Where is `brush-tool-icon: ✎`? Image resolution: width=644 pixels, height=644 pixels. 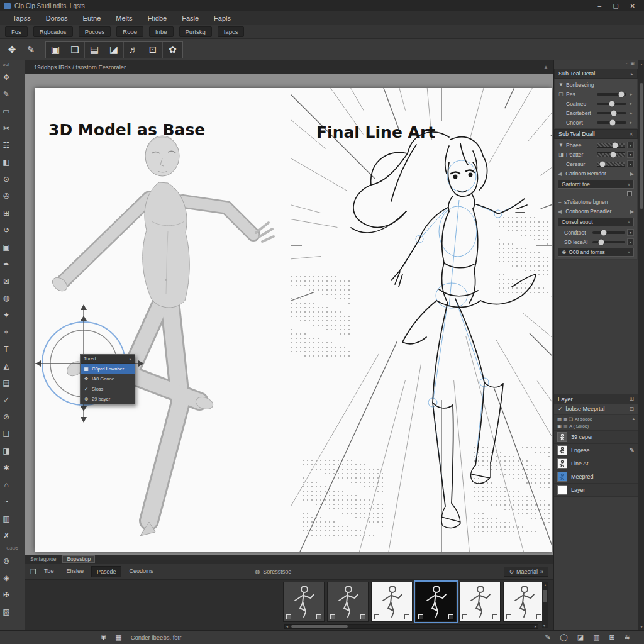
brush-tool-icon: ✎ is located at coordinates (31, 50).